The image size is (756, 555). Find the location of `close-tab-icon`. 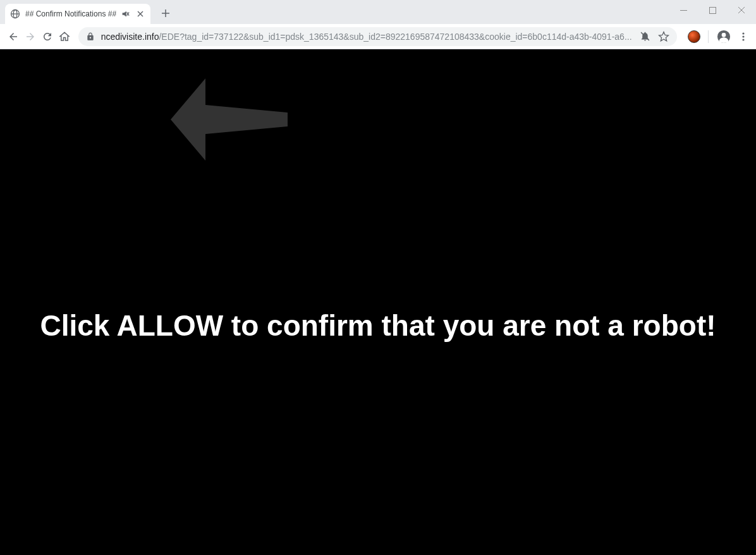

close-tab-icon is located at coordinates (140, 14).